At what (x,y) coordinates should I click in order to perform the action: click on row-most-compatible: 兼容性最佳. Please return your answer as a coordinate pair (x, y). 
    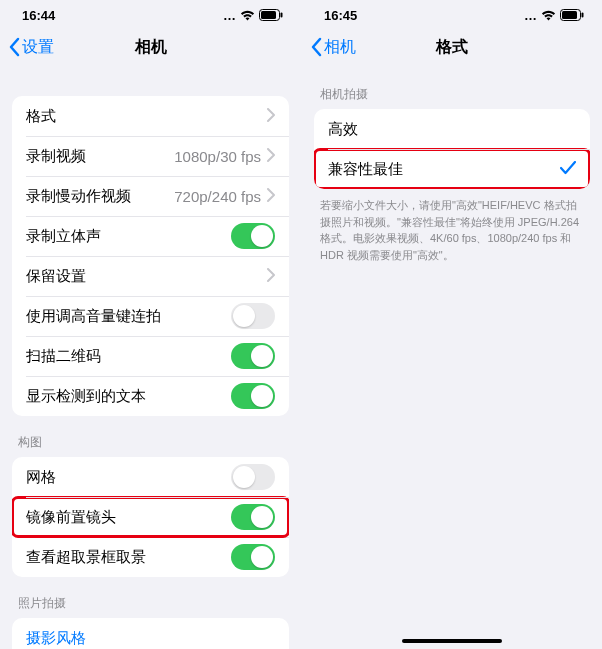
    Looking at the image, I should click on (452, 169).